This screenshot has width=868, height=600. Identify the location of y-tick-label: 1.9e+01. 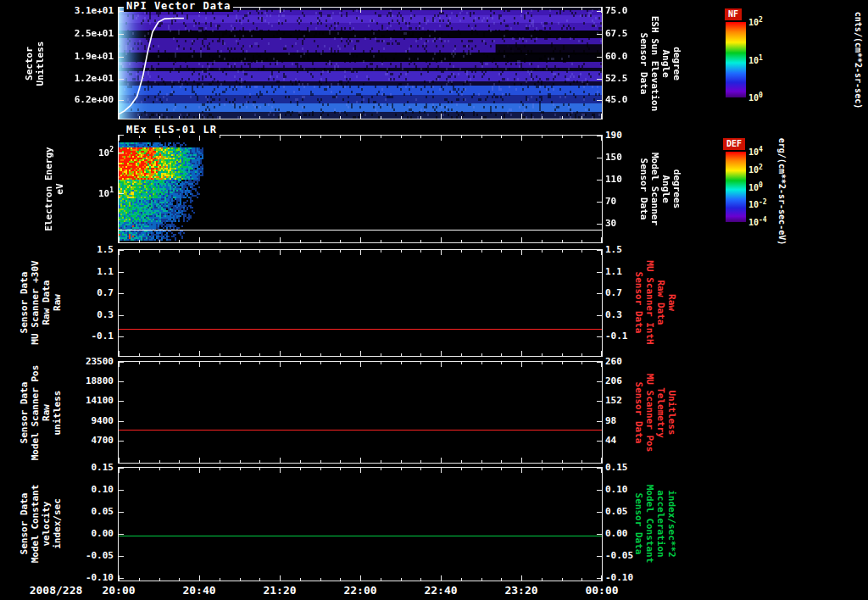
(81, 57).